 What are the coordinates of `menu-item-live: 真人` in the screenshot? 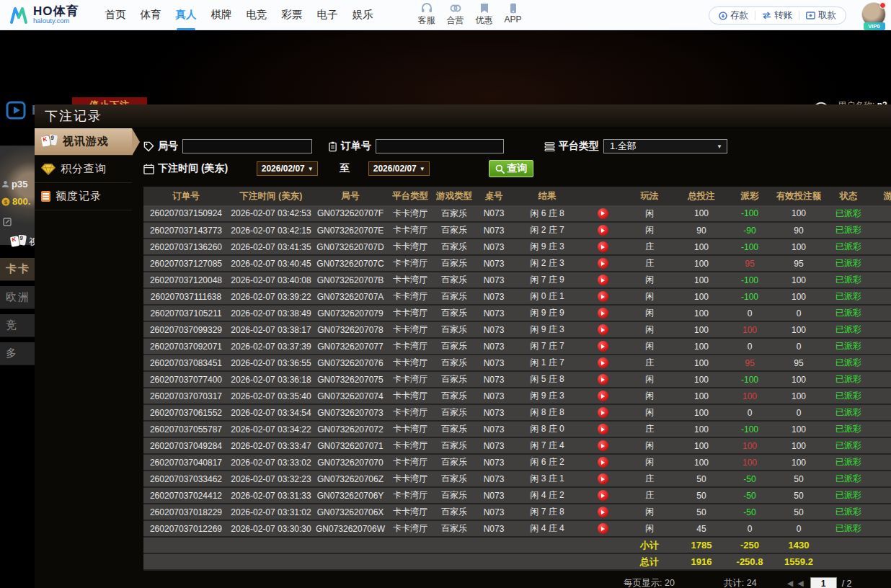 It's located at (186, 15).